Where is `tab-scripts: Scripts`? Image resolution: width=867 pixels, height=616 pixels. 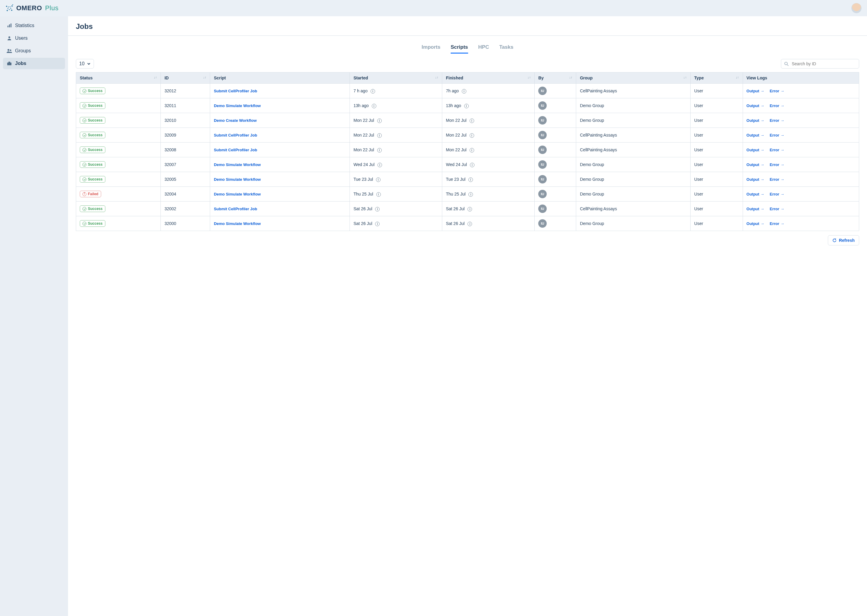 tab-scripts: Scripts is located at coordinates (459, 49).